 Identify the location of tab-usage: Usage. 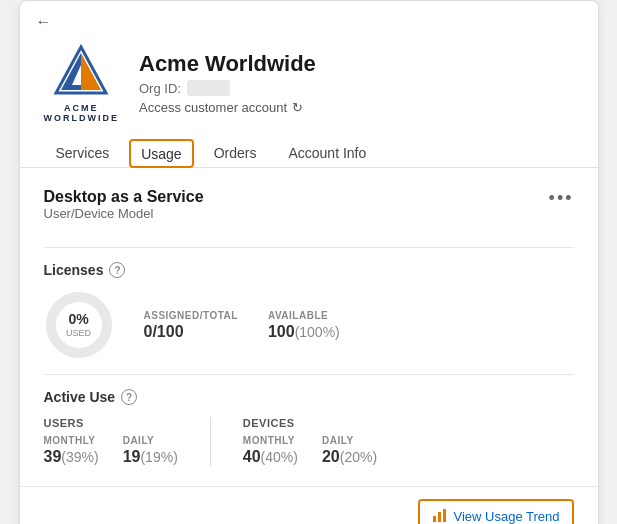
(161, 154).